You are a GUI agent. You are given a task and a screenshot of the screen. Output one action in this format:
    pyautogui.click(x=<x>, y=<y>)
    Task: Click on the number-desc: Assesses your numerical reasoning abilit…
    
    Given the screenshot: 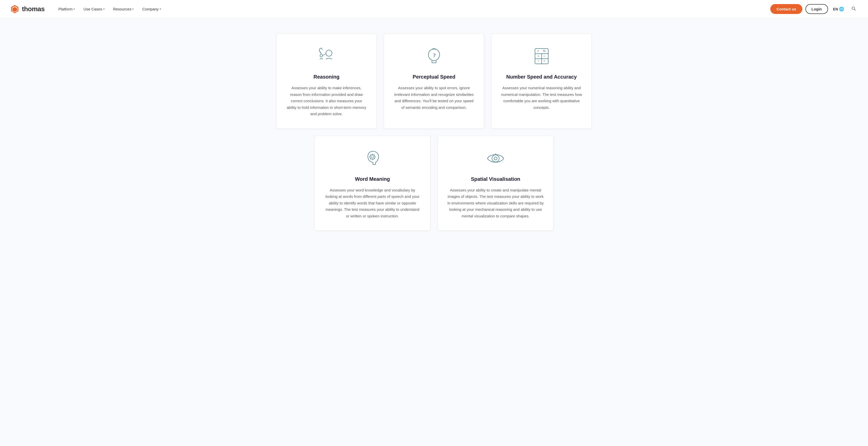 What is the action you would take?
    pyautogui.click(x=541, y=98)
    